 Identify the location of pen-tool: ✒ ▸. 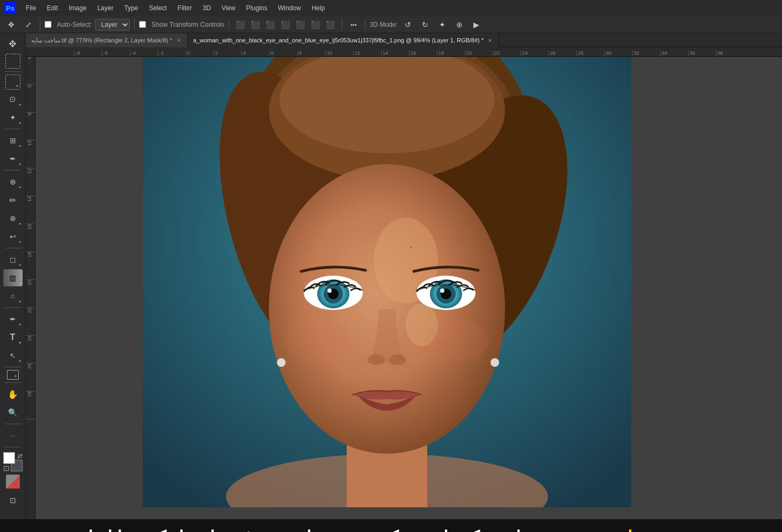
(13, 319).